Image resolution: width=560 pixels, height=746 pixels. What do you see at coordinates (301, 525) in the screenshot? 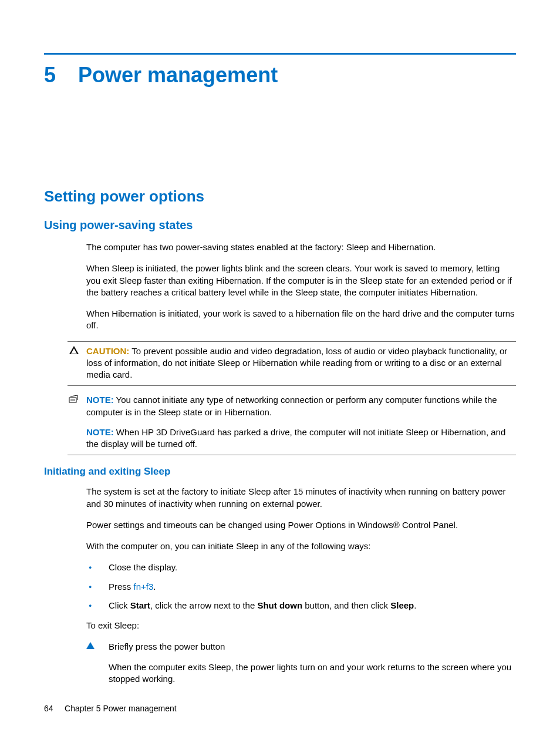
I see `paragraph: Power settings and timeouts can be chang…` at bounding box center [301, 525].